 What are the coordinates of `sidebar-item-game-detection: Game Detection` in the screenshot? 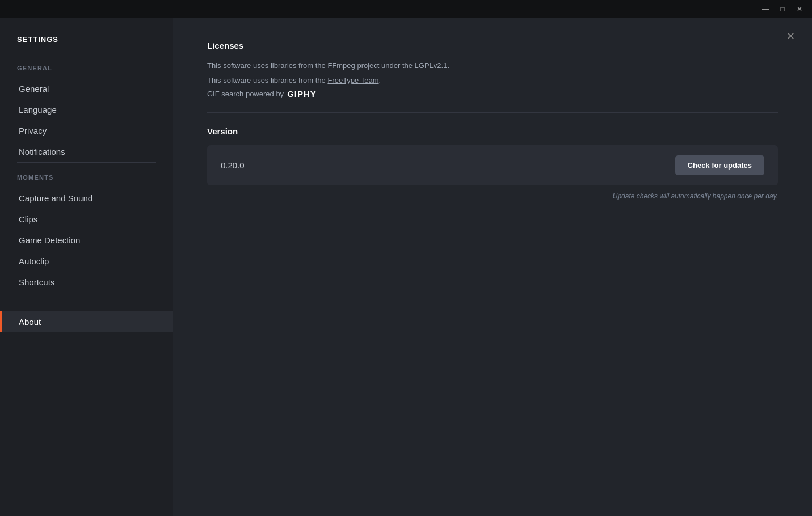 It's located at (86, 240).